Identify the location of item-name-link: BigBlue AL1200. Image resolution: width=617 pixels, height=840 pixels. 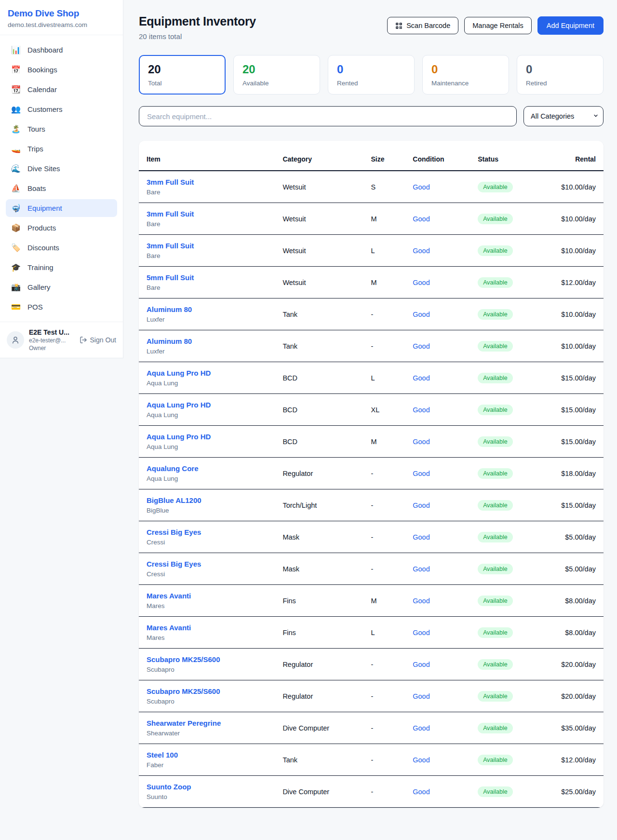
(208, 501).